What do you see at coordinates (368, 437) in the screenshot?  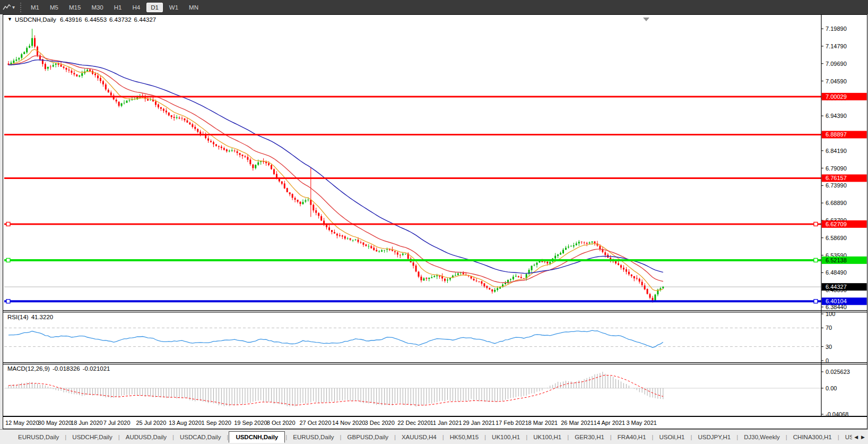 I see `symbol-tab-gbpusd-daily: GBPUSD,Daily` at bounding box center [368, 437].